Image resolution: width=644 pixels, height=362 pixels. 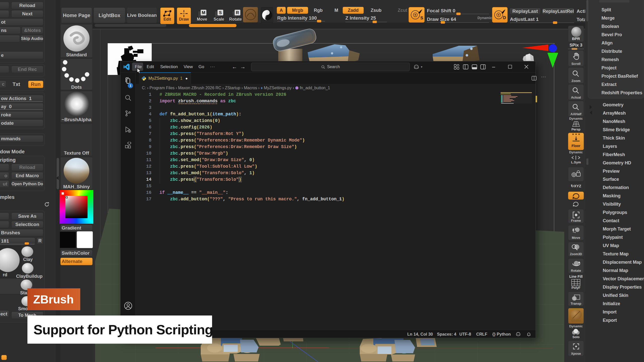 What do you see at coordinates (204, 13) in the screenshot?
I see `svg-text: M` at bounding box center [204, 13].